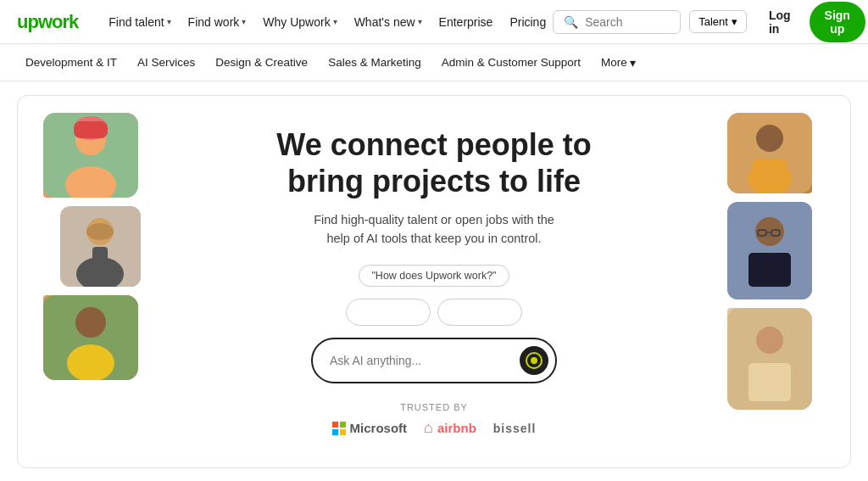 The height and width of the screenshot is (481, 868). What do you see at coordinates (420, 361) in the screenshot?
I see `ai-search-input` at bounding box center [420, 361].